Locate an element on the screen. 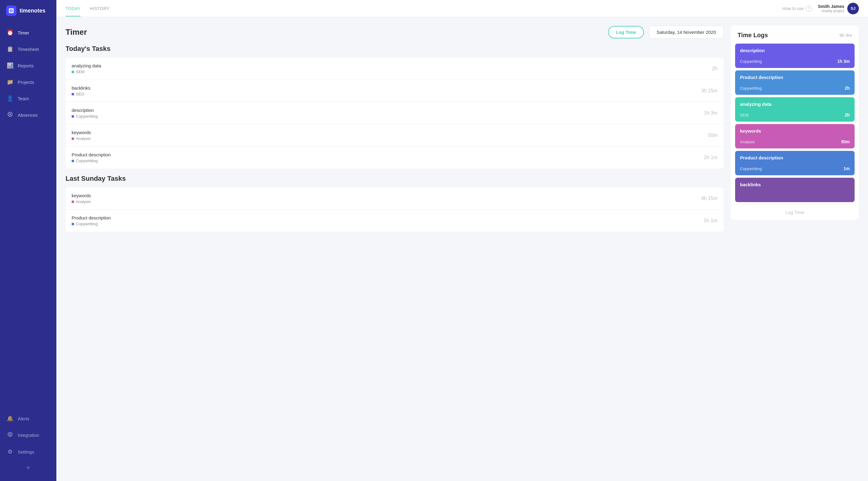  projects-icon: 📁 is located at coordinates (10, 82).